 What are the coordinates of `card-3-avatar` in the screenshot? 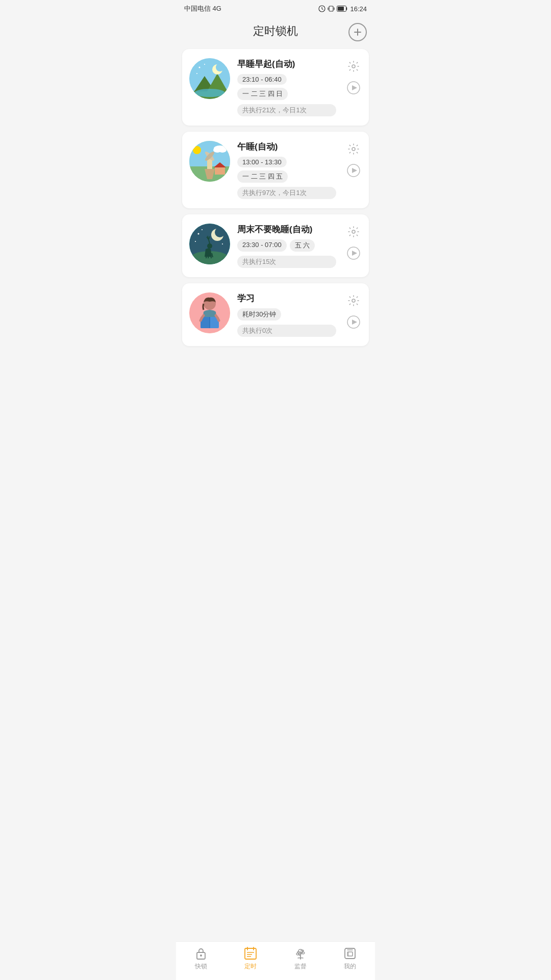 It's located at (210, 244).